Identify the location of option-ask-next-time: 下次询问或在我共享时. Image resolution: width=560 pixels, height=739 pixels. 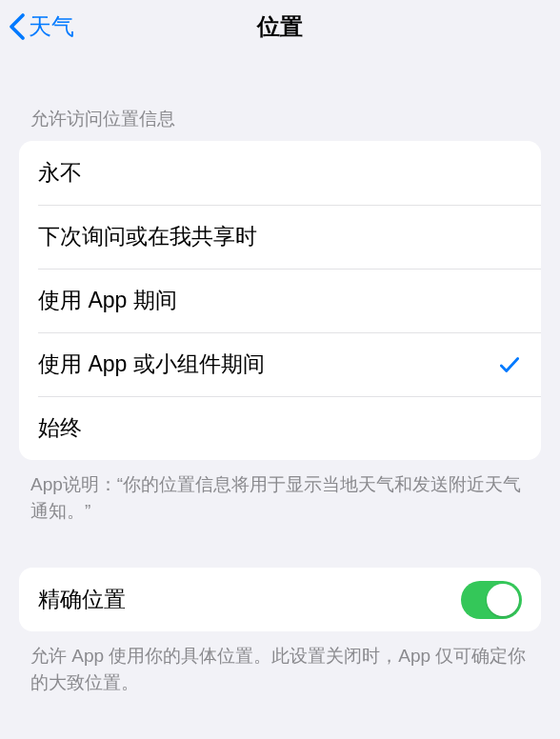
(280, 236).